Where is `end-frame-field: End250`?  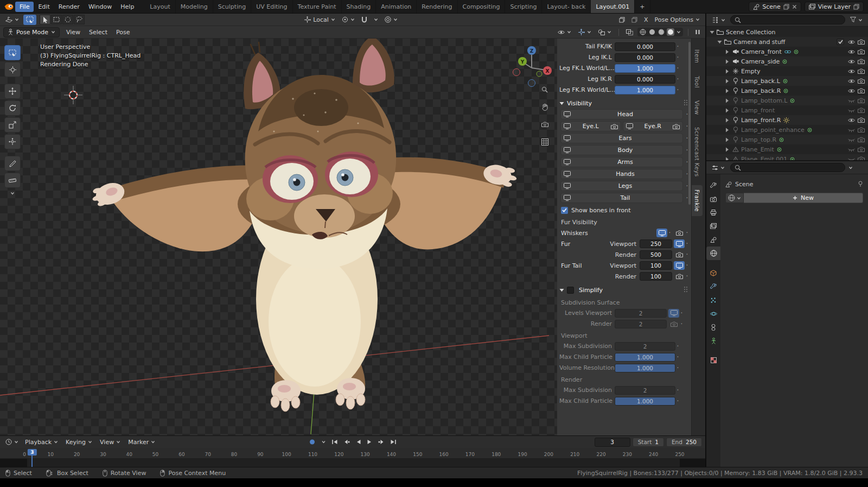
end-frame-field: End250 is located at coordinates (684, 442).